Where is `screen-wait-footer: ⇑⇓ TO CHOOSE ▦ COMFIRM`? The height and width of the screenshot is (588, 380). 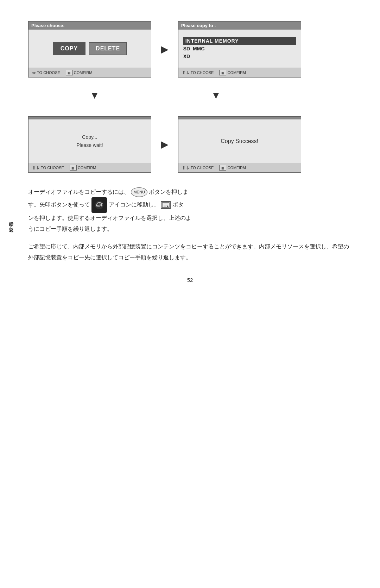
screen-wait-footer: ⇑⇓ TO CHOOSE ▦ COMFIRM is located at coordinates (90, 168).